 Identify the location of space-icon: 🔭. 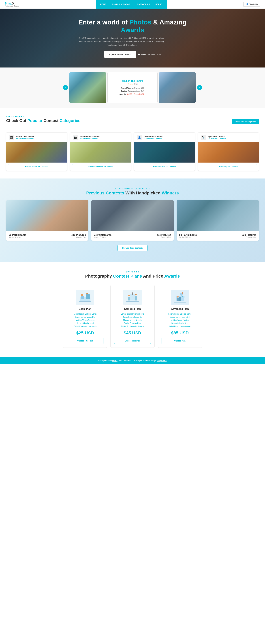
(203, 138).